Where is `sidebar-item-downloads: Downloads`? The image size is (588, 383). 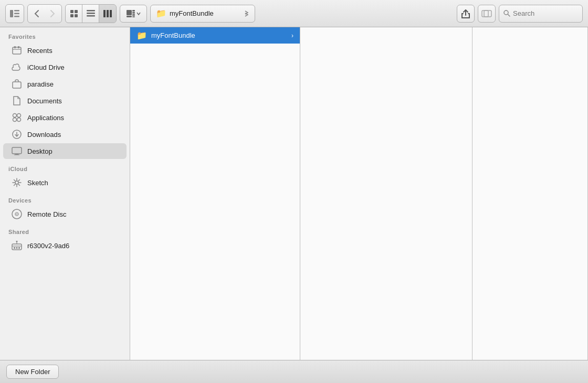 sidebar-item-downloads: Downloads is located at coordinates (65, 134).